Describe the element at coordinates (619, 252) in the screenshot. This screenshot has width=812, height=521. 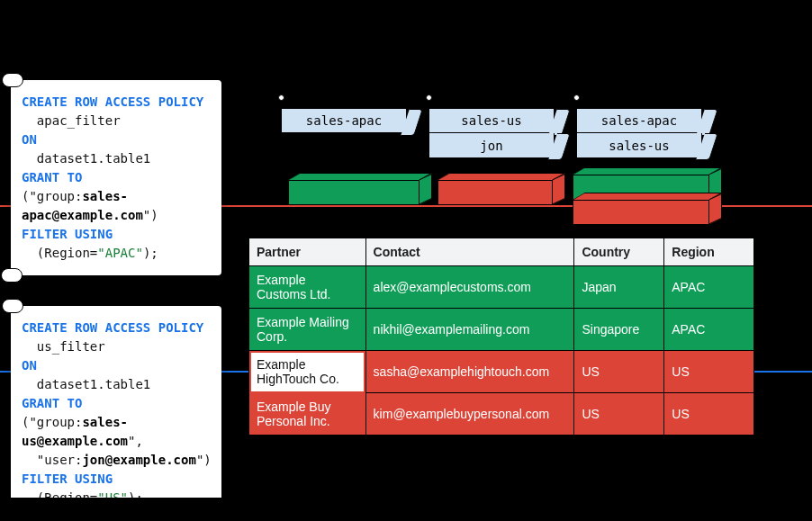
I see `col-country: Country` at that location.